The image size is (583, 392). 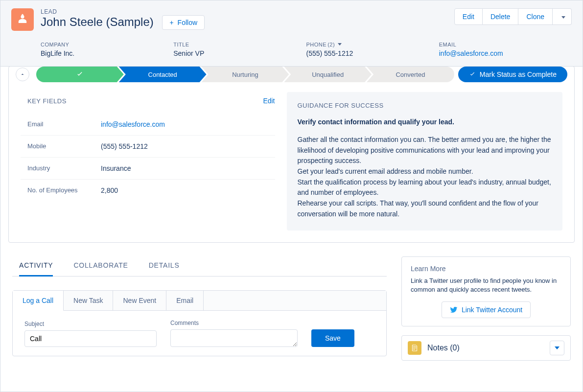 What do you see at coordinates (425, 122) in the screenshot?
I see `guidance-verify: Verify contact information and qualify y…` at bounding box center [425, 122].